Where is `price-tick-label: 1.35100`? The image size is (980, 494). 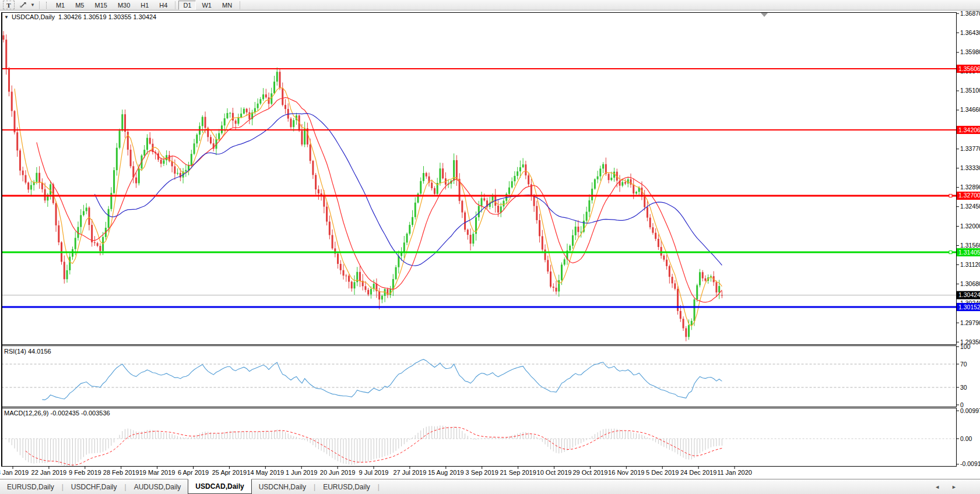 price-tick-label: 1.35100 is located at coordinates (970, 90).